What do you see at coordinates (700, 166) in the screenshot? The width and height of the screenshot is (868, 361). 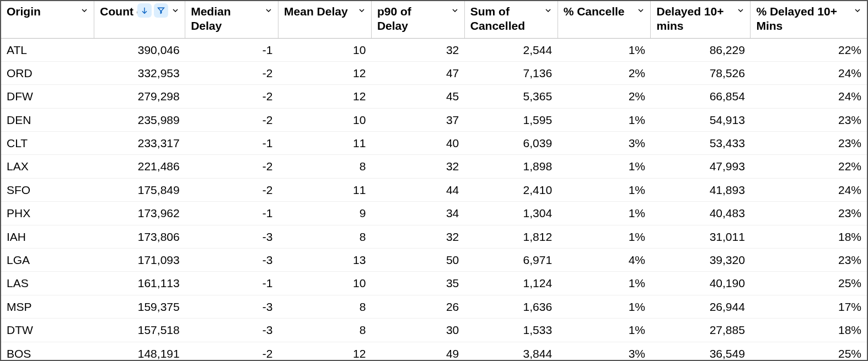 I see `cell-d10: 47,993` at bounding box center [700, 166].